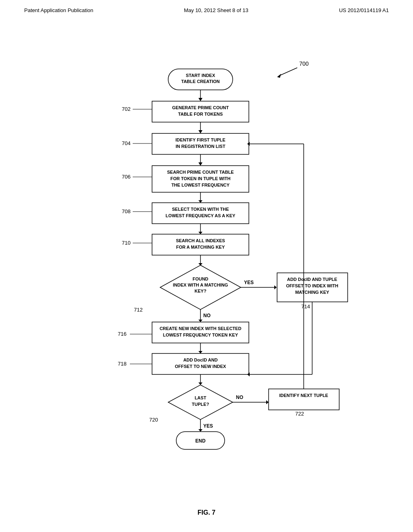  What do you see at coordinates (207, 316) in the screenshot?
I see `no-label: NO` at bounding box center [207, 316].